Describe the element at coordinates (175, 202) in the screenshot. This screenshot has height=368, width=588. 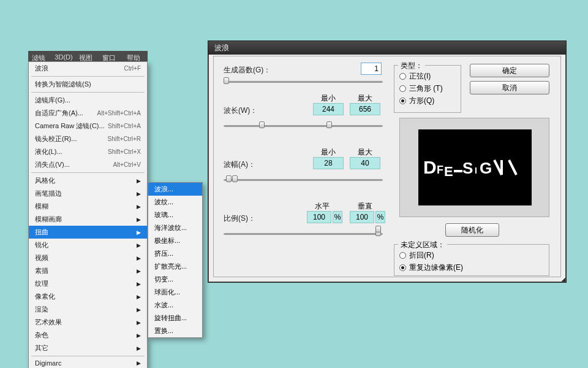
I see `submenu-item: 波纹...` at that location.